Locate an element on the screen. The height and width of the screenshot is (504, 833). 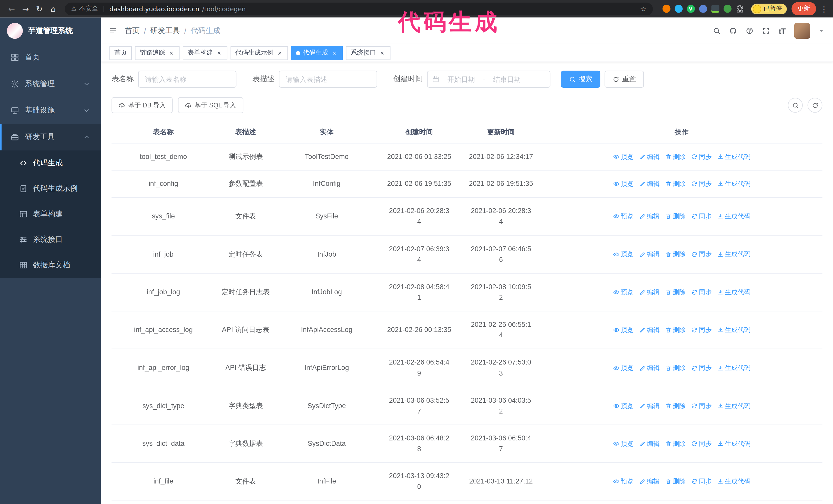
sidebar-item-db-docs: 数据库文档 is located at coordinates (51, 265).